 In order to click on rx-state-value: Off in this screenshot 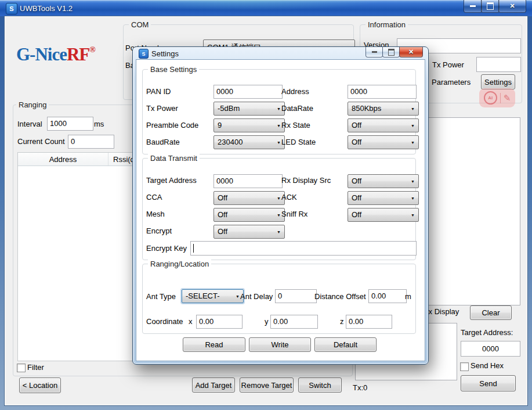, I will do `click(356, 125)`.